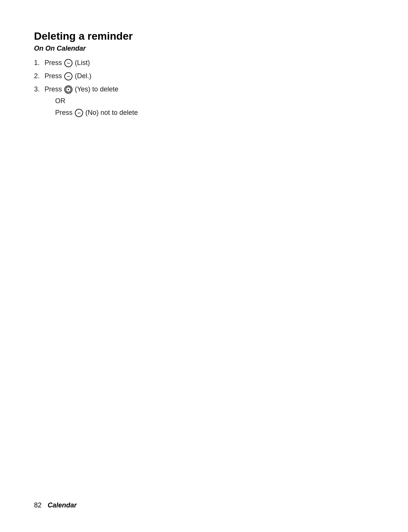 This screenshot has height=532, width=408. What do you see at coordinates (97, 89) in the screenshot?
I see `step-3-label: (Yes) to delete` at bounding box center [97, 89].